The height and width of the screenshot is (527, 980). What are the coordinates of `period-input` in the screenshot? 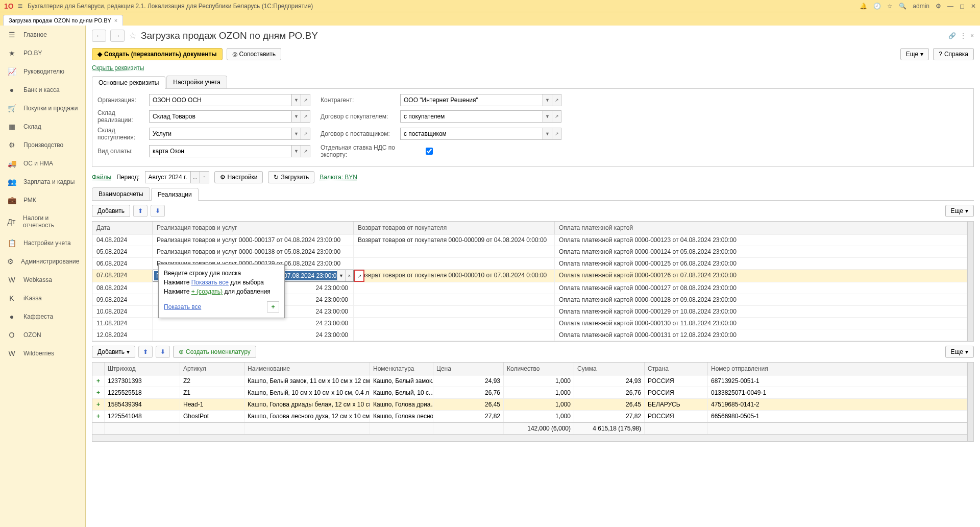 It's located at (168, 177).